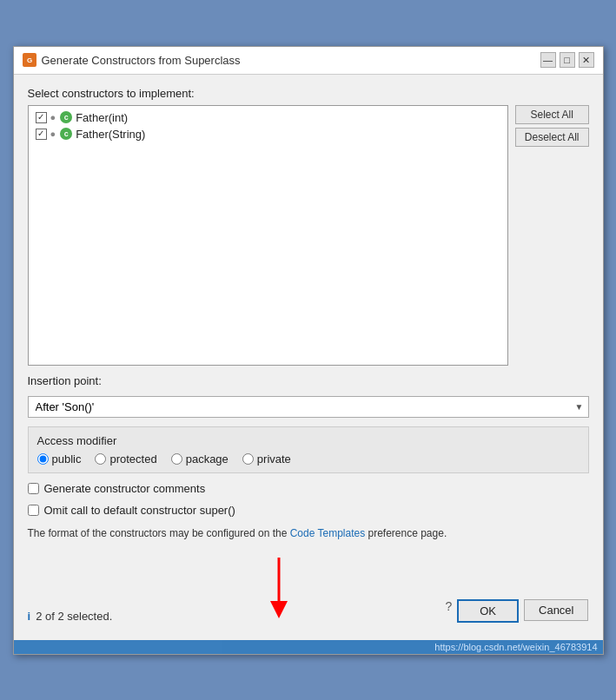 The width and height of the screenshot is (616, 700). I want to click on omit-call-checkbox, so click(33, 511).